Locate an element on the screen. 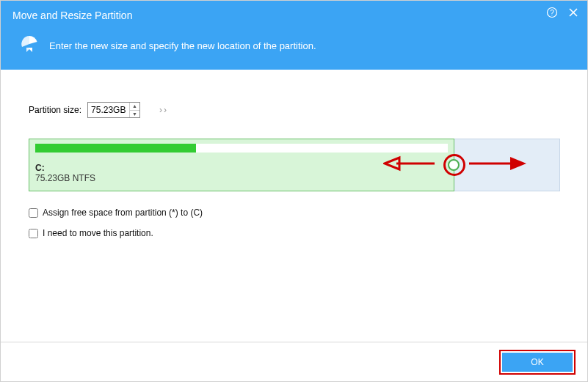 The height and width of the screenshot is (382, 588). dialog-title: Move and Resize Partition is located at coordinates (294, 15).